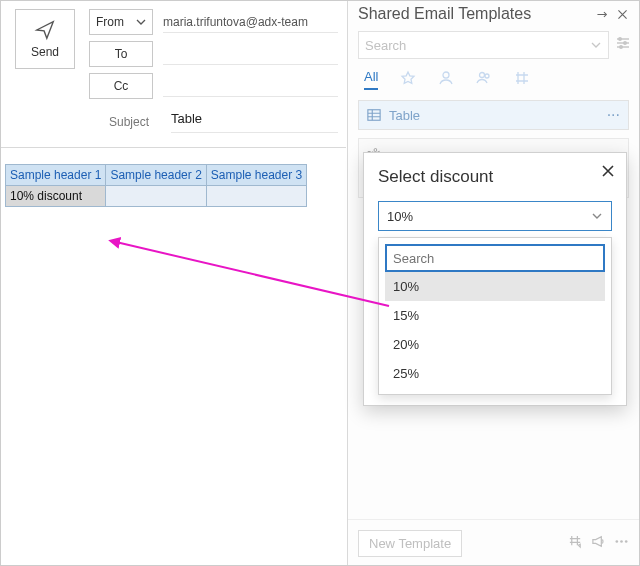 This screenshot has width=640, height=566. What do you see at coordinates (400, 216) in the screenshot?
I see `combo-value: 10%` at bounding box center [400, 216].